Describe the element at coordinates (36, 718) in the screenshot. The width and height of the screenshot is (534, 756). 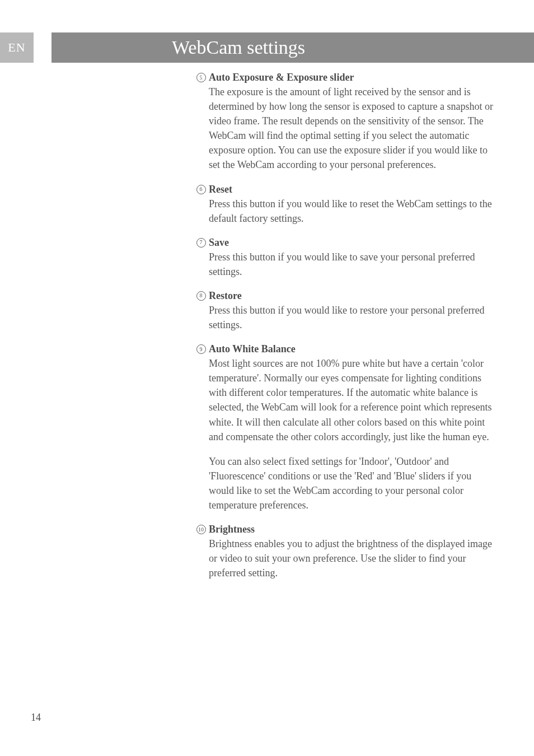
I see `page-number: 14` at that location.